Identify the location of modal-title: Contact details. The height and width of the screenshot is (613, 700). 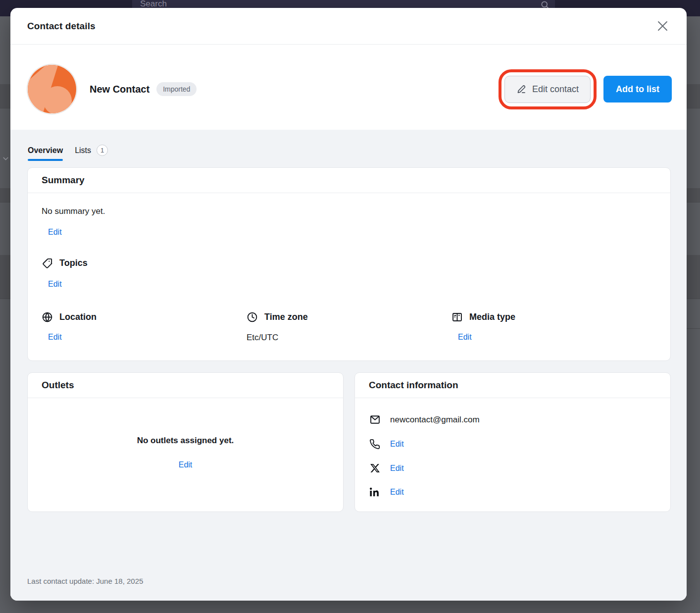
(61, 26).